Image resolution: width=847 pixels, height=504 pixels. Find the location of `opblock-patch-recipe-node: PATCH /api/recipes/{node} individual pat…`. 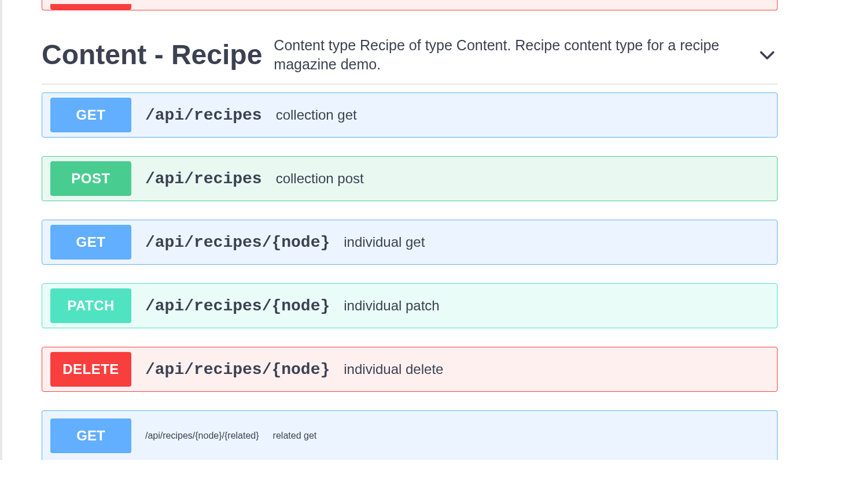

opblock-patch-recipe-node: PATCH /api/recipes/{node} individual pat… is located at coordinates (410, 306).